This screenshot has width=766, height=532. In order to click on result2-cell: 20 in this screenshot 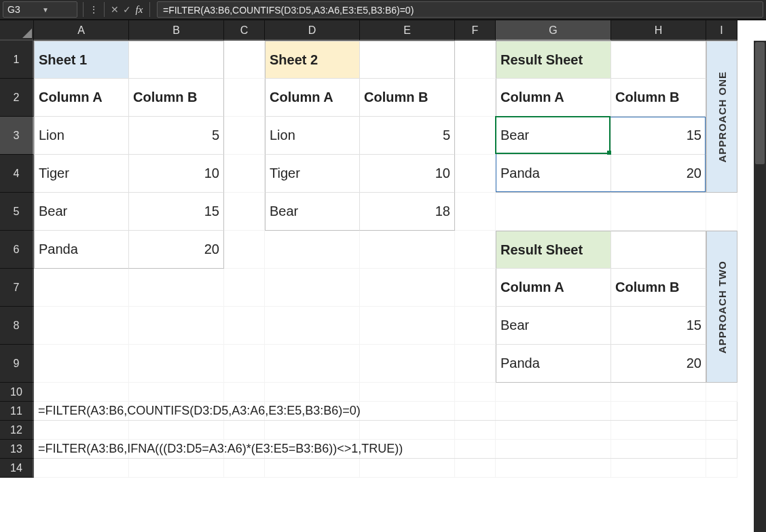, I will do `click(659, 364)`.